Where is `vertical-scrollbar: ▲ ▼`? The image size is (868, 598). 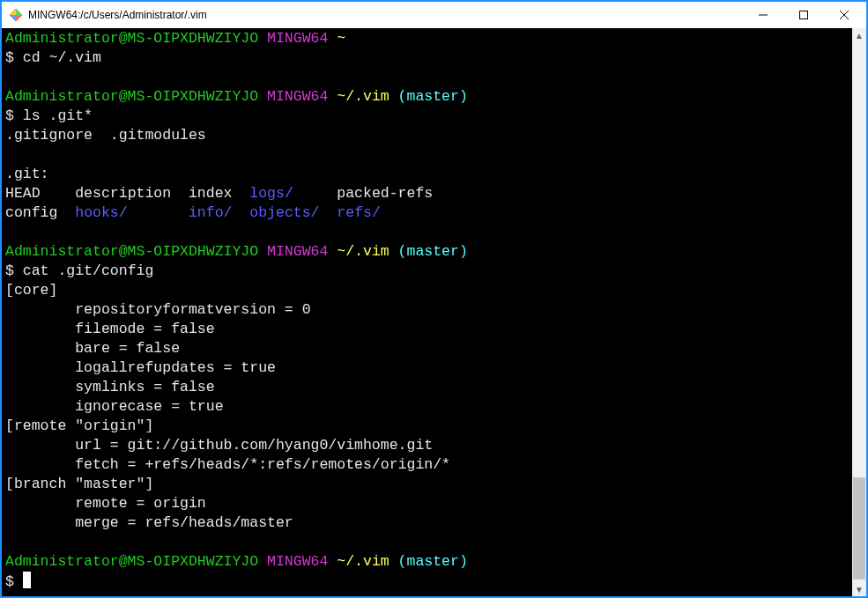
vertical-scrollbar: ▲ ▼ is located at coordinates (859, 312).